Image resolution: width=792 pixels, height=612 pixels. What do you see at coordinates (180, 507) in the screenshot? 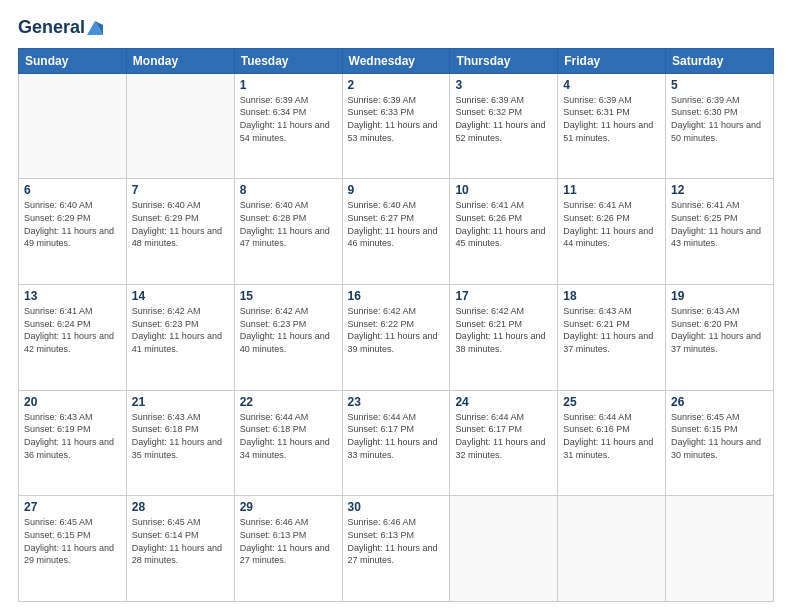
I see `day-number: 28` at bounding box center [180, 507].